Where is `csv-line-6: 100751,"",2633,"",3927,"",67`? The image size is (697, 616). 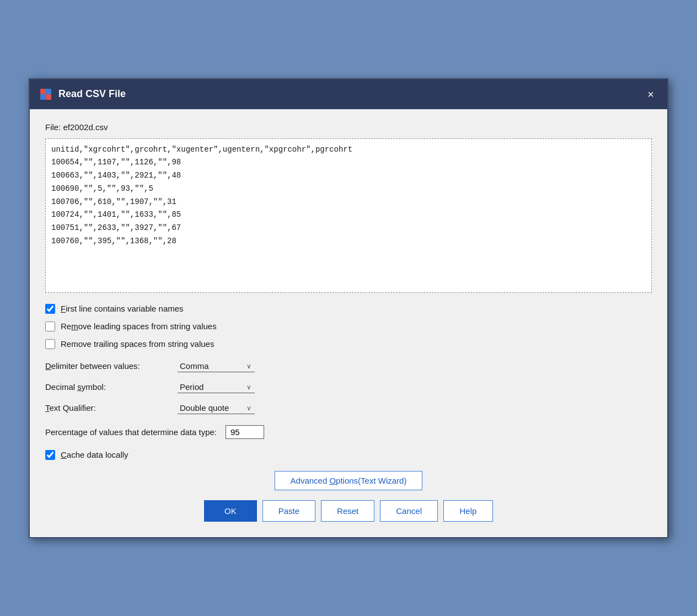
csv-line-6: 100751,"",2633,"",3927,"",67 is located at coordinates (349, 228).